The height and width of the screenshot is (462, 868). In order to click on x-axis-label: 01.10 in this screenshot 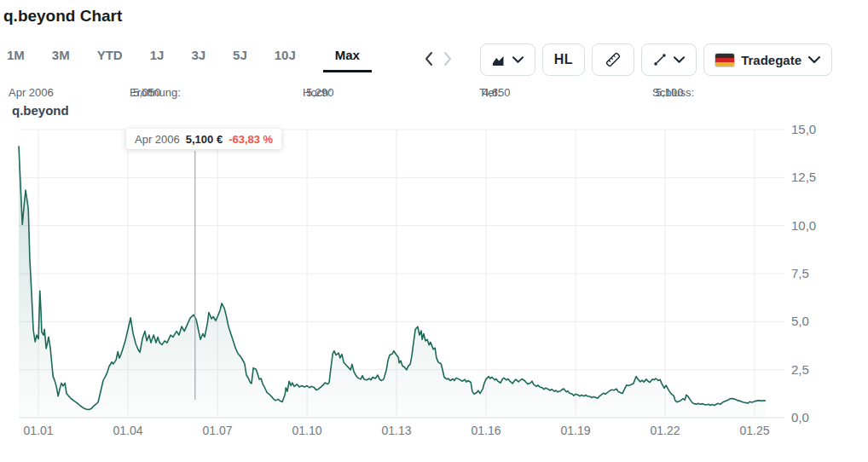, I will do `click(307, 430)`.